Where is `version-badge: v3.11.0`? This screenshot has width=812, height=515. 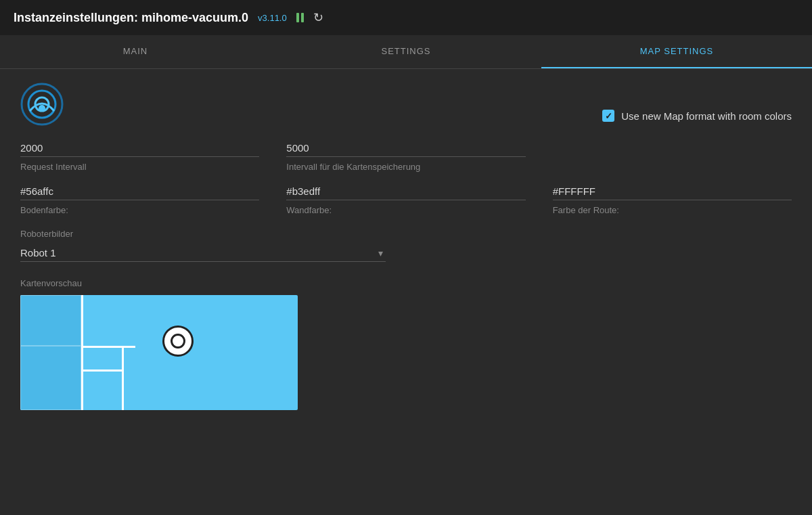 version-badge: v3.11.0 is located at coordinates (272, 18).